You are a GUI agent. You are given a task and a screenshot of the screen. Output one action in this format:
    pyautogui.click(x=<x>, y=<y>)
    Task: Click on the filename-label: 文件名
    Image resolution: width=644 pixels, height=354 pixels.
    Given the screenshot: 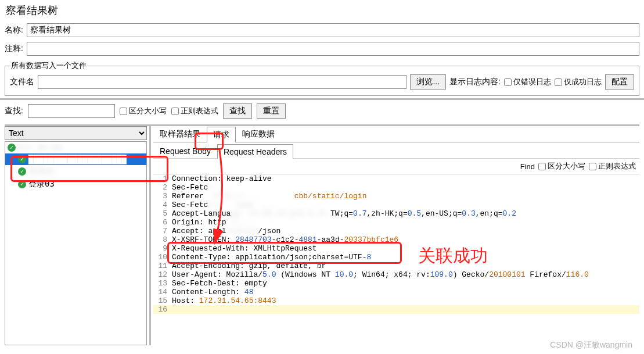 What is the action you would take?
    pyautogui.click(x=22, y=82)
    